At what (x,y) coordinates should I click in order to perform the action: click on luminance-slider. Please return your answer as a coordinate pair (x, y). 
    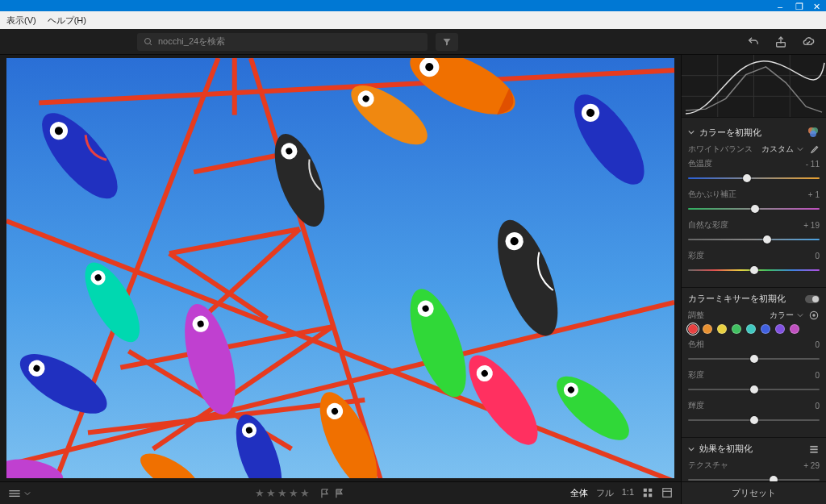
    Looking at the image, I should click on (753, 420).